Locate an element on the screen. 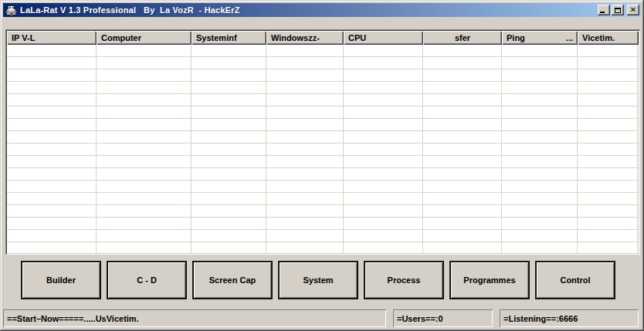 This screenshot has width=644, height=331. column-header-label: Vicetim. is located at coordinates (598, 38).